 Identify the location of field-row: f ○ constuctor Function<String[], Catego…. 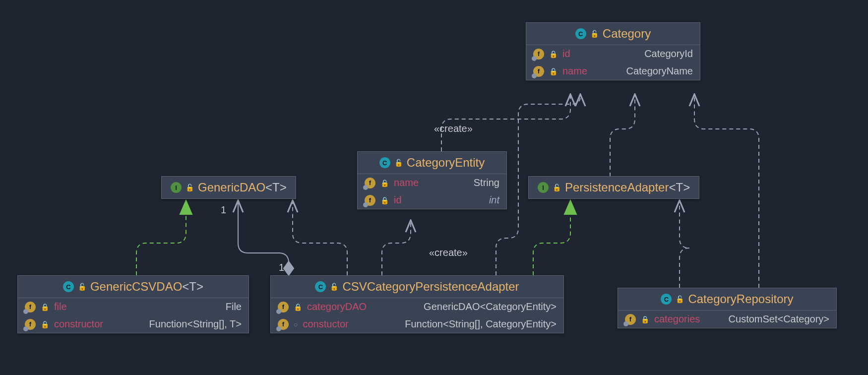
(417, 324).